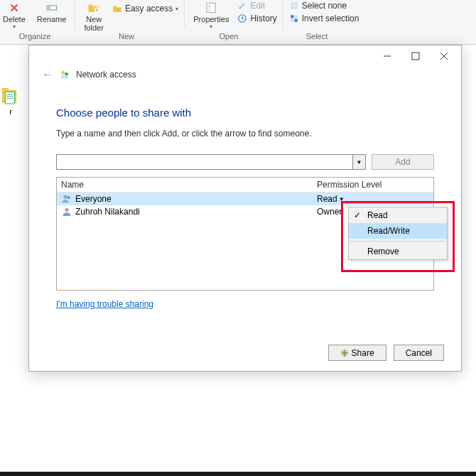 This screenshot has width=476, height=476. Describe the element at coordinates (238, 16) in the screenshot. I see `ribbon: Delete ▾ Rename New folder Easy access ▾…` at that location.